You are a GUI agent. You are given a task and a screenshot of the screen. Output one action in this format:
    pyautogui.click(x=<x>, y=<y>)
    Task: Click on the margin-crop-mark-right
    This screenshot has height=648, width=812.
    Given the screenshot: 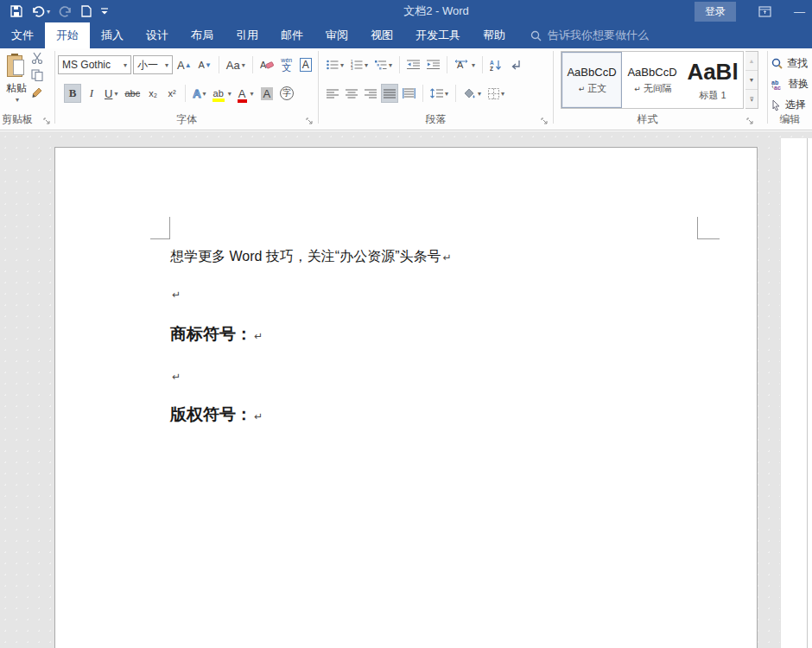 What is the action you would take?
    pyautogui.click(x=708, y=228)
    